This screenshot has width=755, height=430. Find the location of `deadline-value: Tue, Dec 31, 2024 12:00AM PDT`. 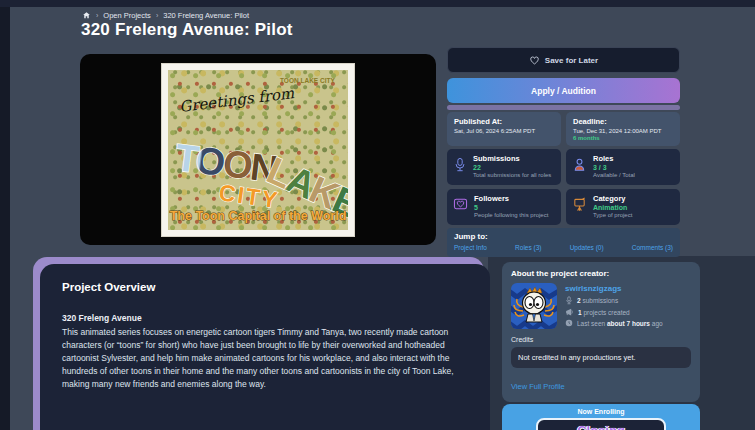

deadline-value: Tue, Dec 31, 2024 12:00AM PDT is located at coordinates (623, 131).